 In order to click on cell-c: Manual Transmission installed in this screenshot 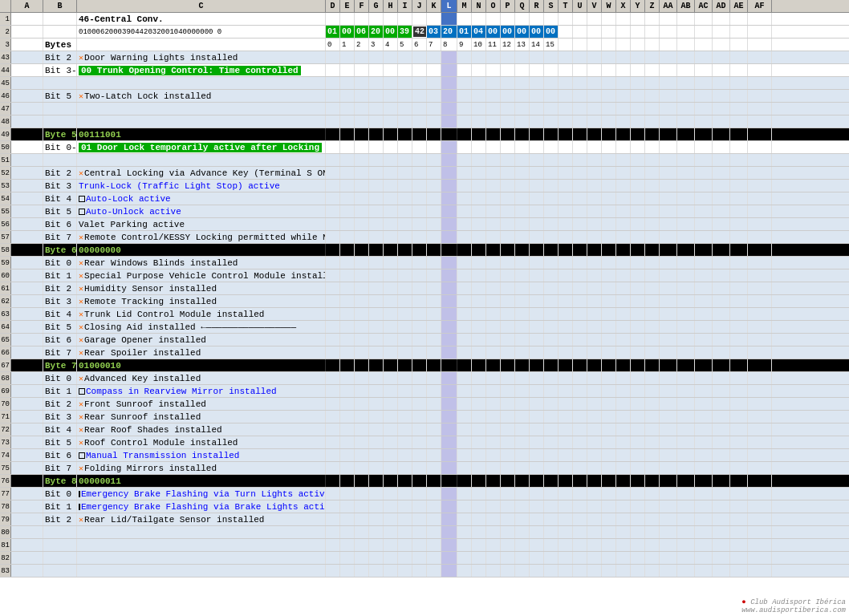, I will do `click(201, 456)`.